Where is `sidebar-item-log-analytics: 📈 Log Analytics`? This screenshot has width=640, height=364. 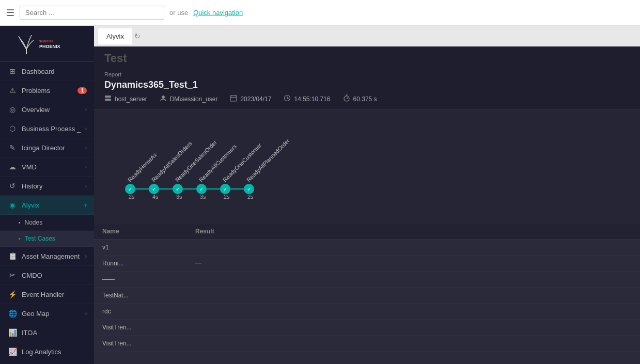
sidebar-item-log-analytics: 📈 Log Analytics is located at coordinates (47, 352).